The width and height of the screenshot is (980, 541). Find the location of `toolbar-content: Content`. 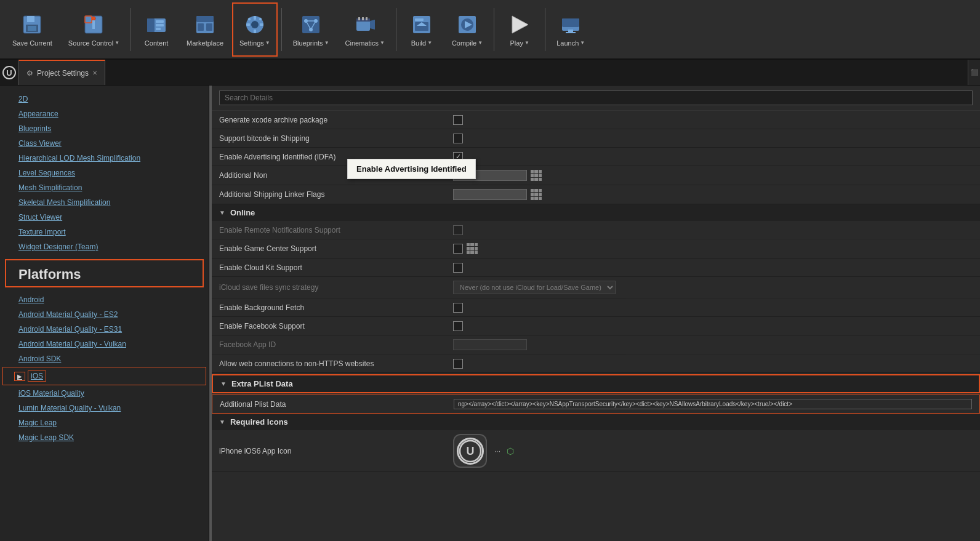

toolbar-content: Content is located at coordinates (156, 30).